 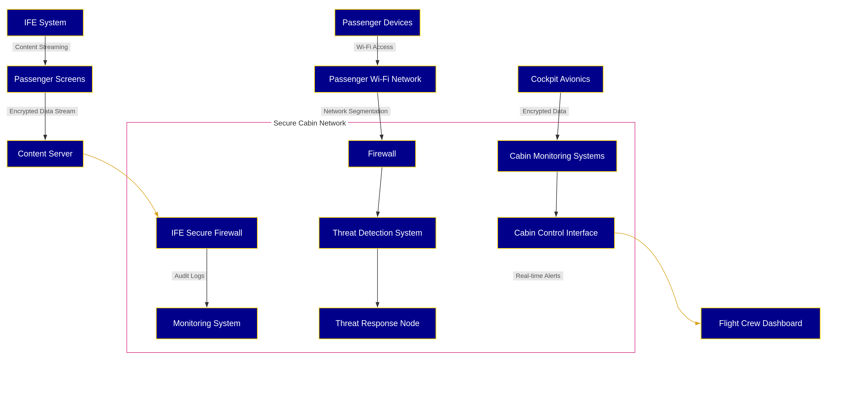 What do you see at coordinates (189, 276) in the screenshot?
I see `label-audit-logs: Audit Logs` at bounding box center [189, 276].